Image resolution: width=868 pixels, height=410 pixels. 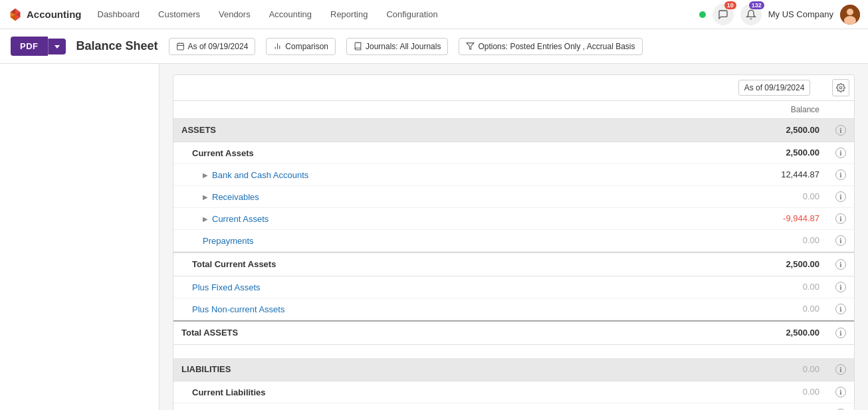 What do you see at coordinates (841, 309) in the screenshot?
I see `plus-noncurrent-assets-info-icon: ℹ` at bounding box center [841, 309].